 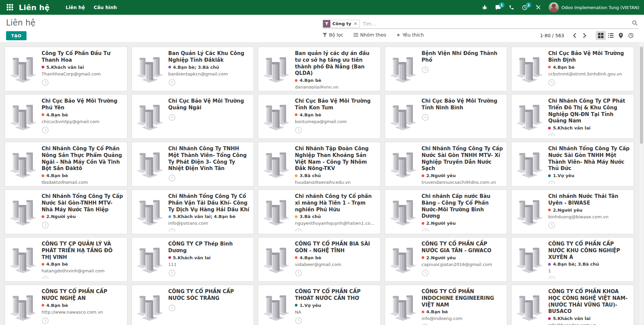 What do you see at coordinates (83, 305) in the screenshot?
I see `contact-tags: 4.Bạn bè` at bounding box center [83, 305].